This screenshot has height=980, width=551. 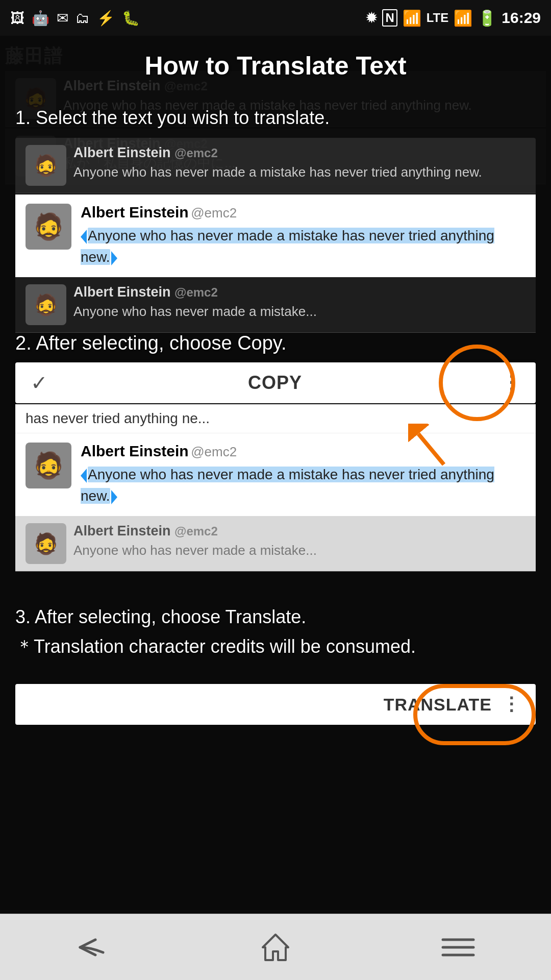 I want to click on step3-line1: 3. After selecting, choose Translate., so click(x=161, y=617).